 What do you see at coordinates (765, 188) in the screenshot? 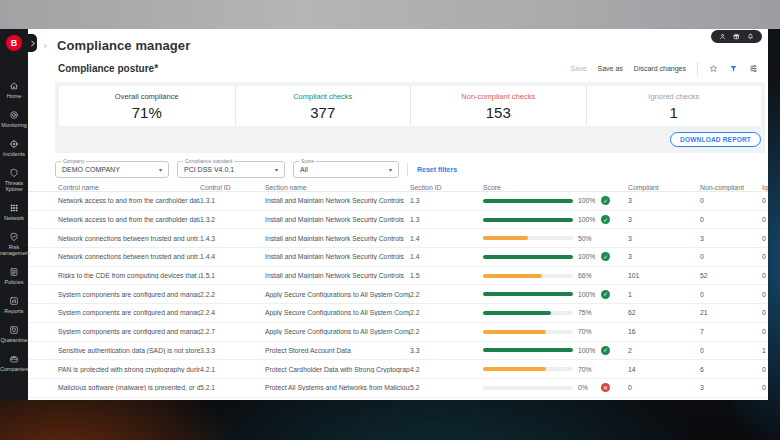
I see `column-header-ignored: Ignored` at bounding box center [765, 188].